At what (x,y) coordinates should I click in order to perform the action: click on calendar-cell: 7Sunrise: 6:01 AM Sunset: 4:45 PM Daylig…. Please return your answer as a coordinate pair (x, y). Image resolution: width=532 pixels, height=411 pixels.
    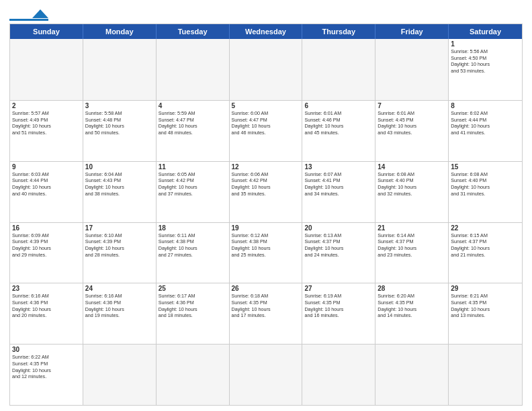
    Looking at the image, I should click on (412, 131).